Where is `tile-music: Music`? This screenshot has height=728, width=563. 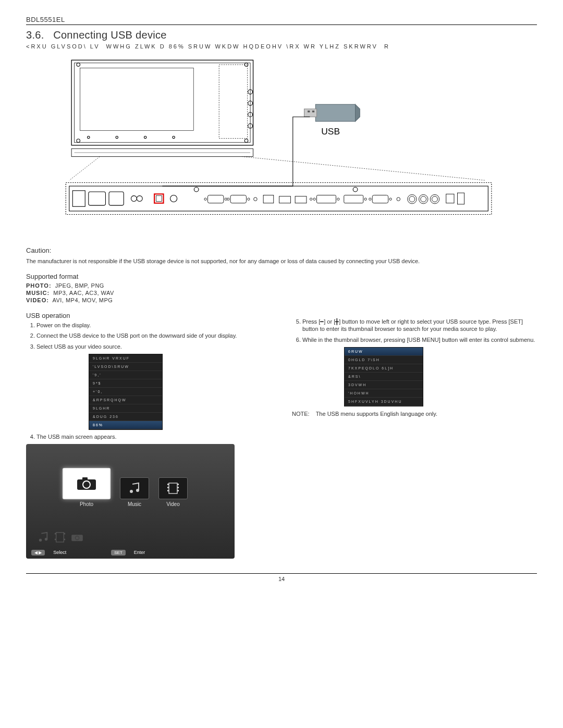 tile-music: Music is located at coordinates (134, 492).